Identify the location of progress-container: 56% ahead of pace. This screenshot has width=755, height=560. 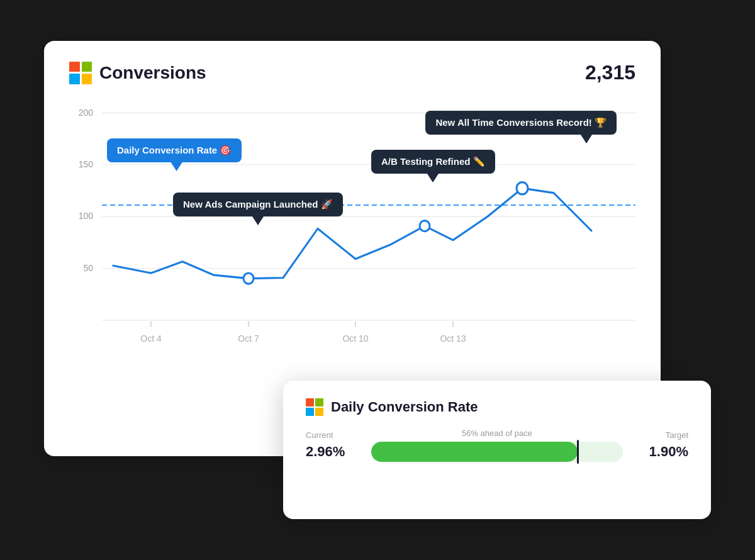
(497, 445).